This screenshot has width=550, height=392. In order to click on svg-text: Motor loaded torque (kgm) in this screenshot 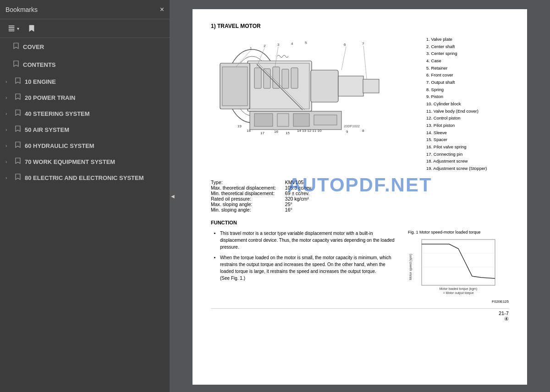, I will do `click(458, 289)`.